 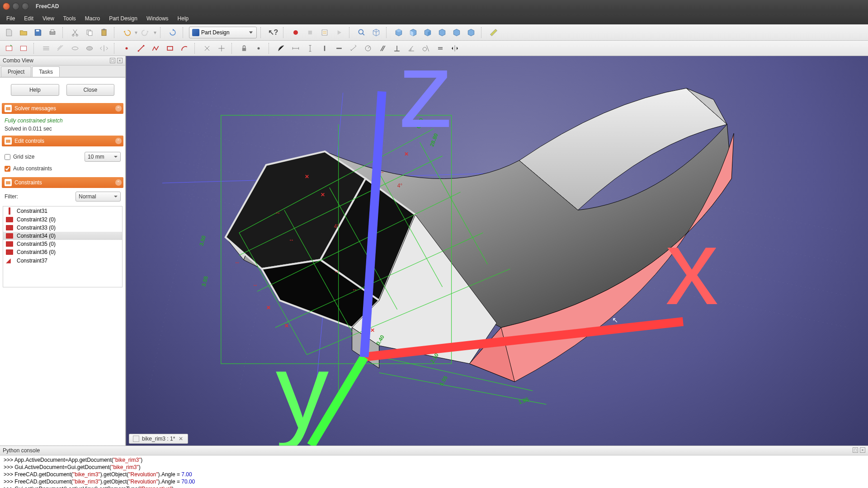 What do you see at coordinates (184, 19) in the screenshot?
I see `menu-help: Help` at bounding box center [184, 19].